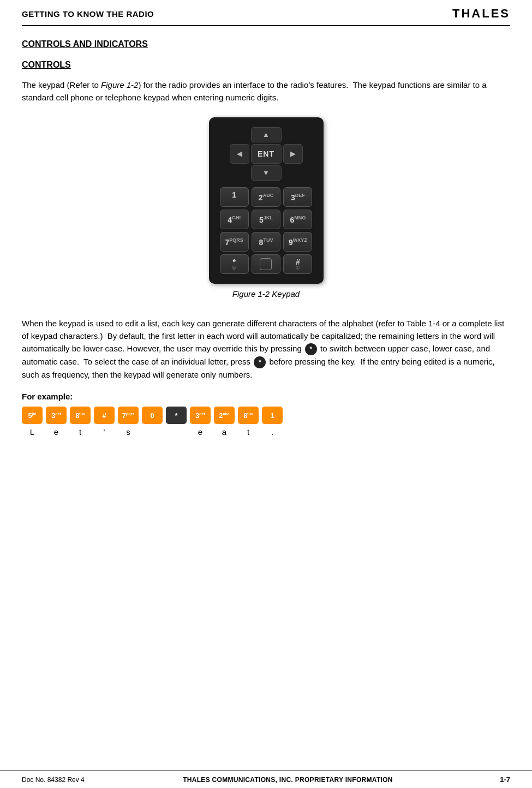 The width and height of the screenshot is (532, 788). Describe the element at coordinates (235, 264) in the screenshot. I see `key-star: * ⓒ` at that location.